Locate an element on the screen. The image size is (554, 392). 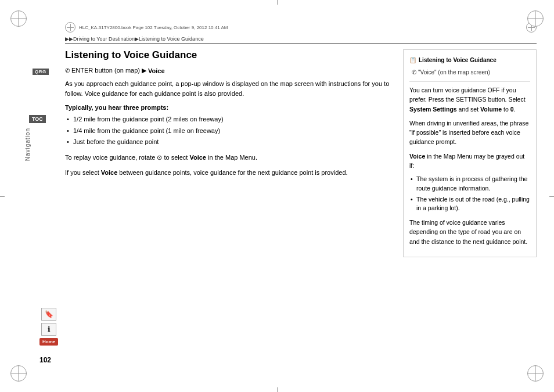
note-para1-bold-2: Volume is located at coordinates (491, 109).